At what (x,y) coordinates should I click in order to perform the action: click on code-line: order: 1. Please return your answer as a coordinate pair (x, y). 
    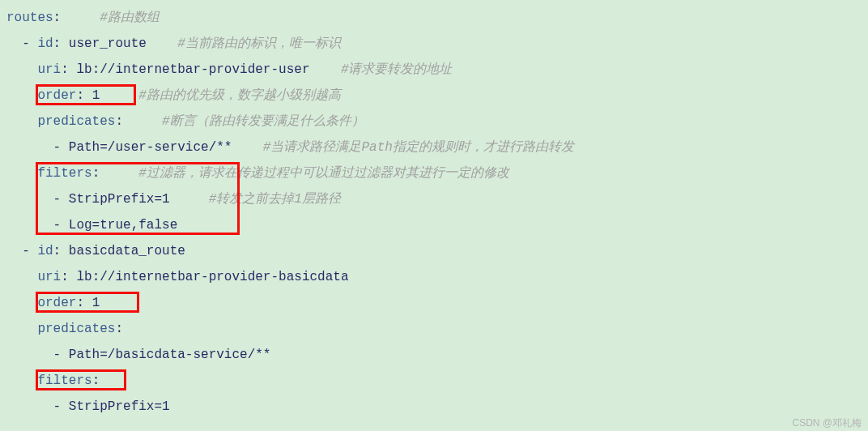
    Looking at the image, I should click on (434, 303).